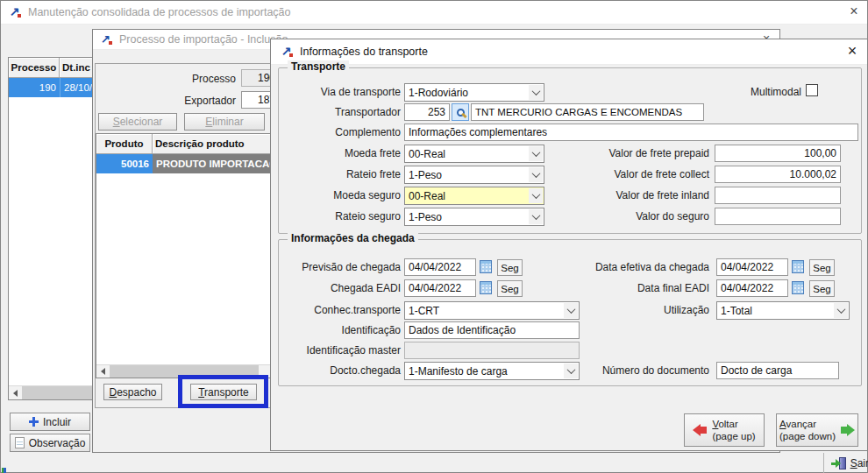 This screenshot has height=473, width=868. I want to click on main-window-titlebar: ↗ Manutenção consolidada de processos de…, so click(434, 12).